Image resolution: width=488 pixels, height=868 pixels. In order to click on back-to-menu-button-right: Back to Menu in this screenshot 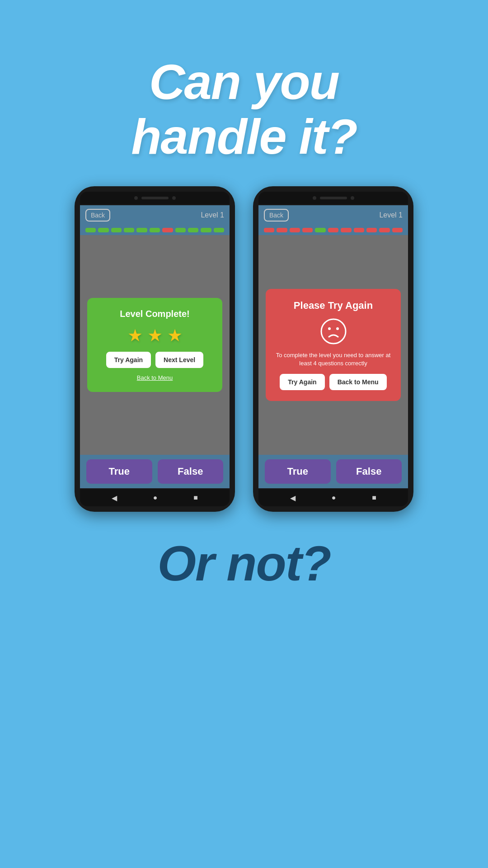, I will do `click(358, 382)`.